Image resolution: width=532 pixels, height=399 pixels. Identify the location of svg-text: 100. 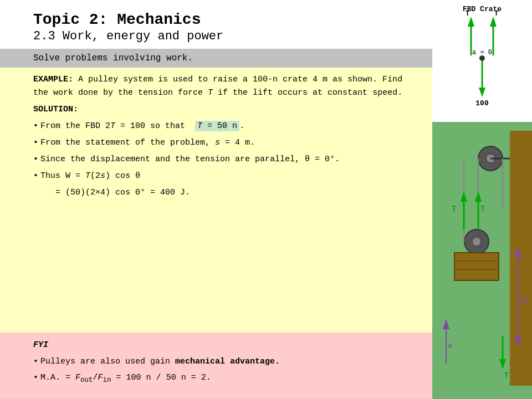
(482, 103).